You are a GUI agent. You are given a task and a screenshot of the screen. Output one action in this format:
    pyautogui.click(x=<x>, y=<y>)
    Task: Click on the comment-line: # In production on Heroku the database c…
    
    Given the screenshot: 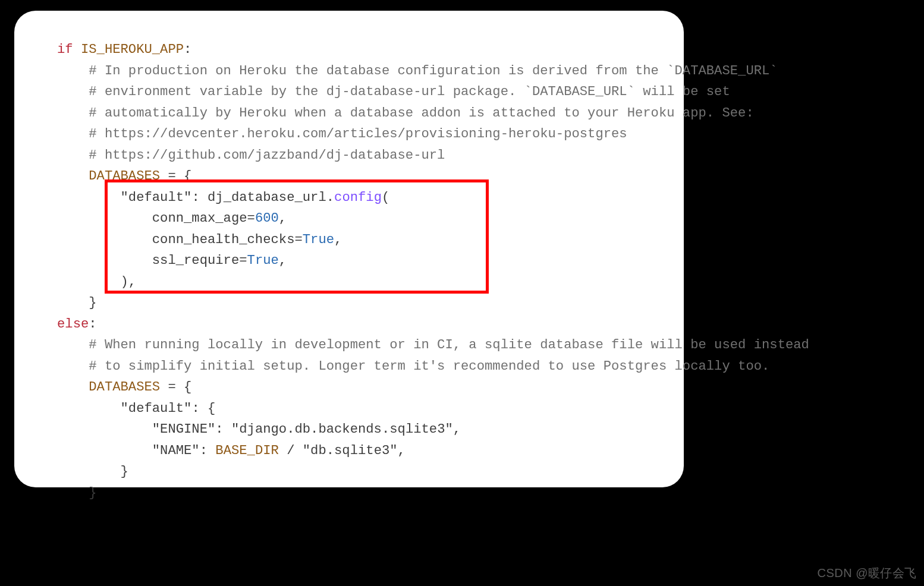 What is the action you would take?
    pyautogui.click(x=433, y=71)
    